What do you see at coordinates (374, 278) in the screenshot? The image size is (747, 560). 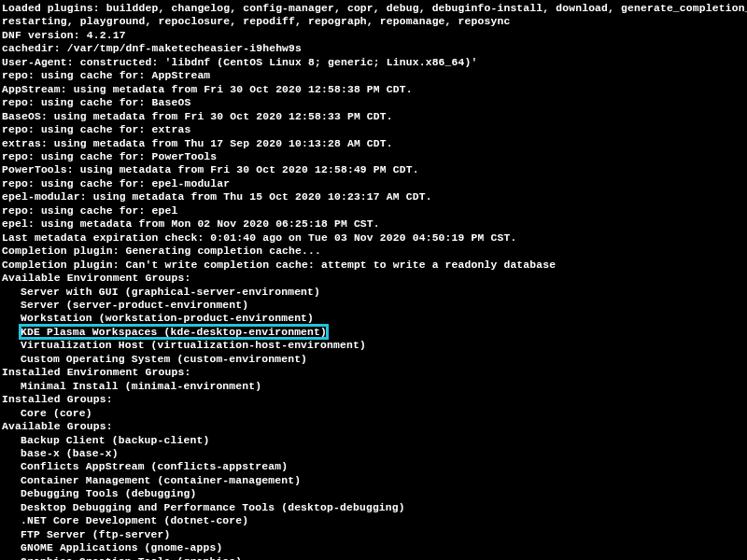 I see `terminal-line: Available Environment Groups:` at bounding box center [374, 278].